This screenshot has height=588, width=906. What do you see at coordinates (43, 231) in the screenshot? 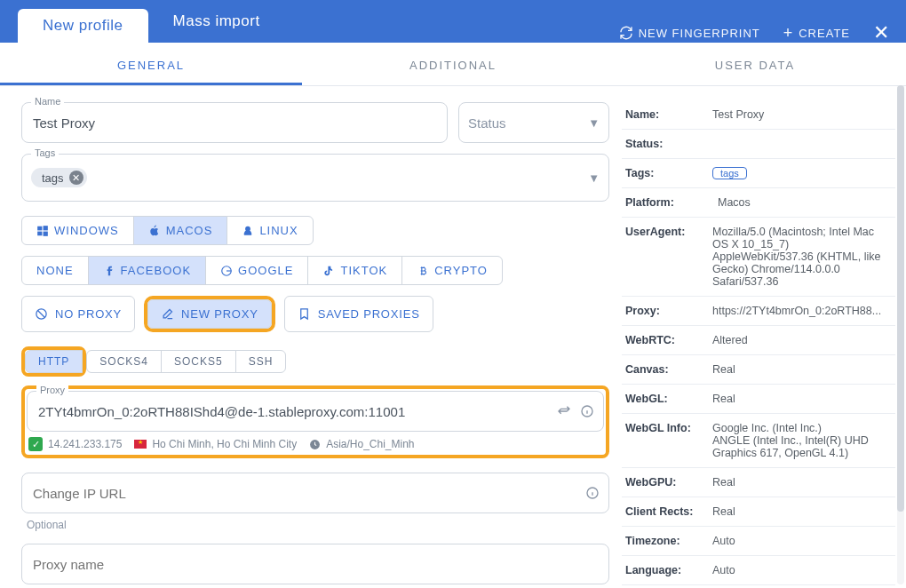
I see `windows-icon` at bounding box center [43, 231].